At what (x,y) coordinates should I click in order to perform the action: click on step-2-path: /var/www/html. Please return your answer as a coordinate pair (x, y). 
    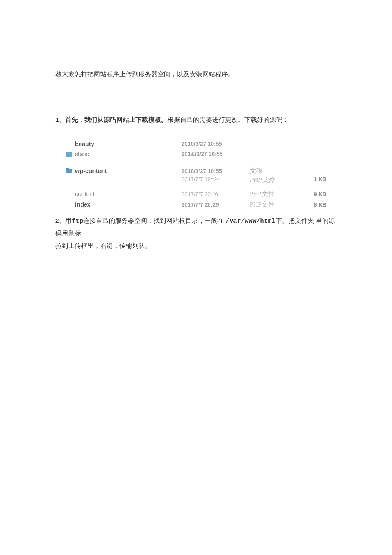
    Looking at the image, I should click on (251, 221).